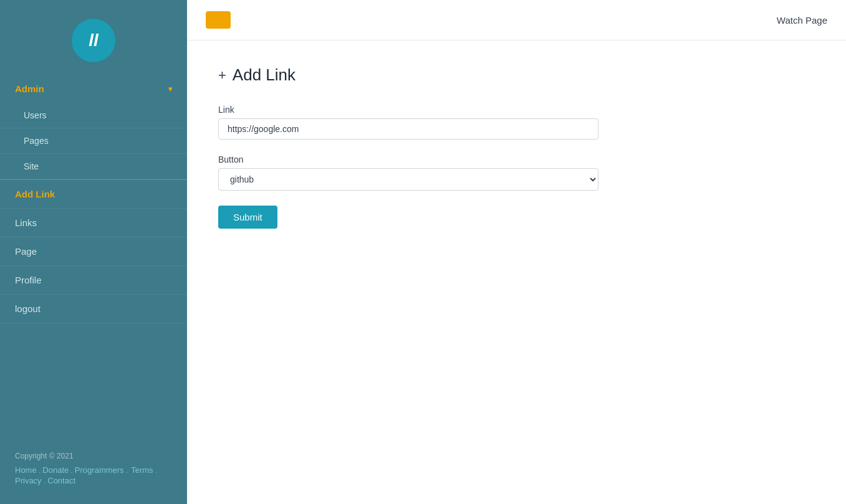 Image resolution: width=846 pixels, height=504 pixels. I want to click on logo-initials: ll, so click(94, 40).